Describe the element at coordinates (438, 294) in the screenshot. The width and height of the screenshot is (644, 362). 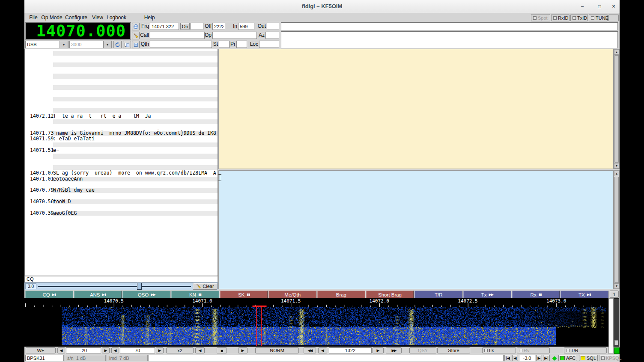
I see `macro-button-t-r: T/R` at that location.